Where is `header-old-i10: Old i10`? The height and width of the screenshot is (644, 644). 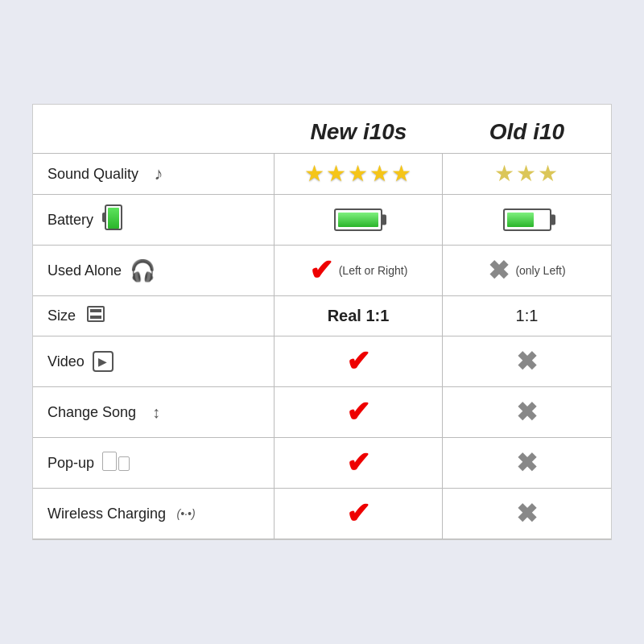
header-old-i10: Old i10 is located at coordinates (526, 132).